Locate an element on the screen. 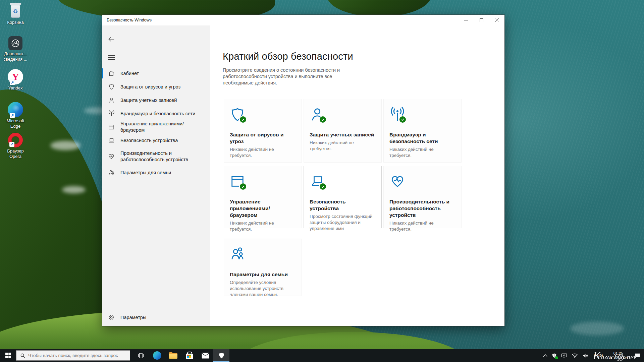 The image size is (644, 362). sidebar-item-firewall: Брандмауэр и безопасность сети is located at coordinates (156, 114).